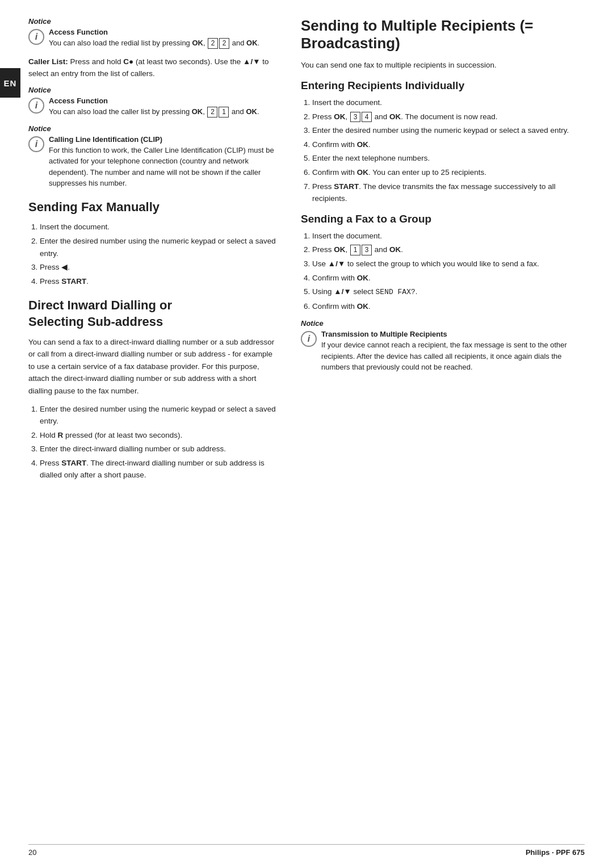 Image resolution: width=613 pixels, height=868 pixels. Describe the element at coordinates (453, 351) in the screenshot. I see `notice-content-right: Transmission to Multiple Recipients If y…` at that location.